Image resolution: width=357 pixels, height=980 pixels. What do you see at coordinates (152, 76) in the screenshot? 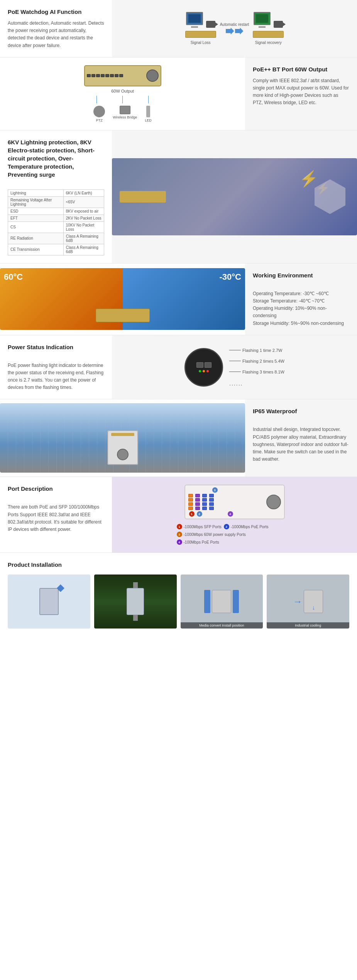
I see `fan-icon` at bounding box center [152, 76].